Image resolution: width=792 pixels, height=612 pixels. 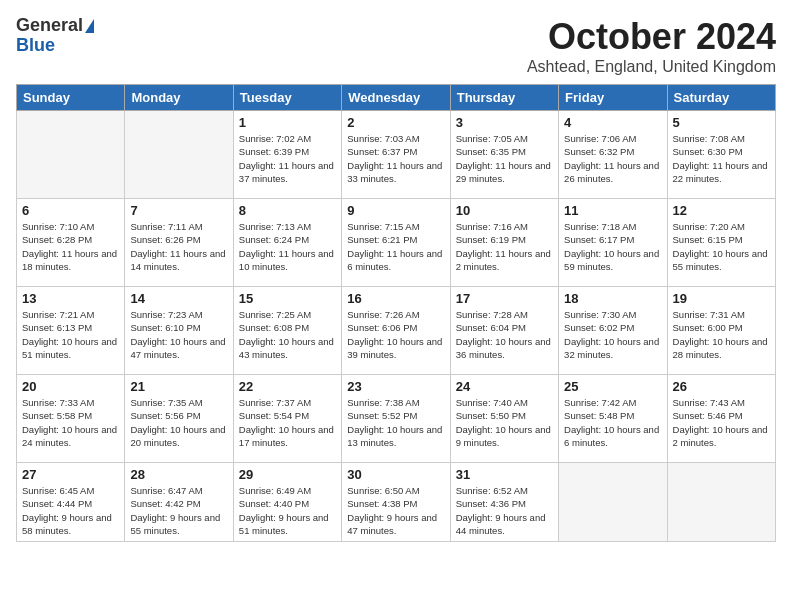 I want to click on day-number: 11, so click(x=612, y=210).